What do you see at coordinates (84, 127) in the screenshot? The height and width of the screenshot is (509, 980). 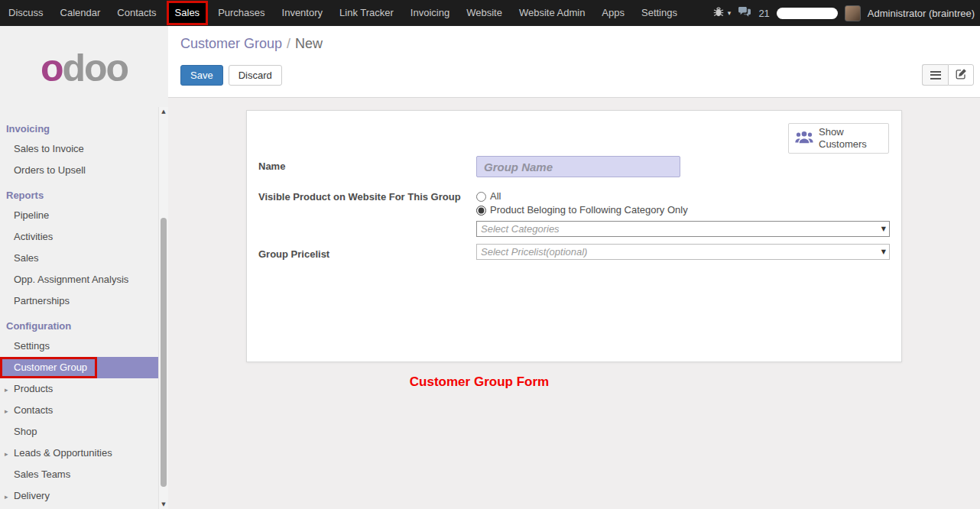 I see `sidebar-section-invoicing: Invoicing` at bounding box center [84, 127].